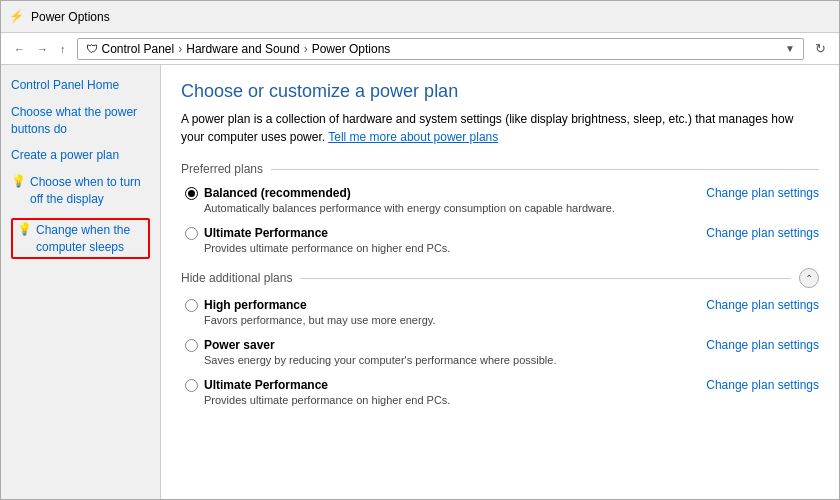 This screenshot has width=840, height=500. What do you see at coordinates (192, 306) in the screenshot?
I see `radio-high-performance` at bounding box center [192, 306].